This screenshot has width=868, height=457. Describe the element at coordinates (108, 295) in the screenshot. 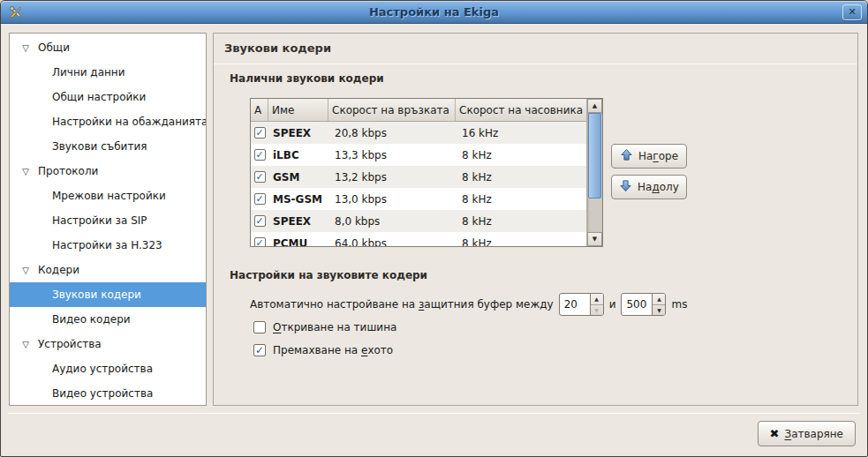

I see `sidebar-item-audio-codecs: Звукови кодери` at that location.